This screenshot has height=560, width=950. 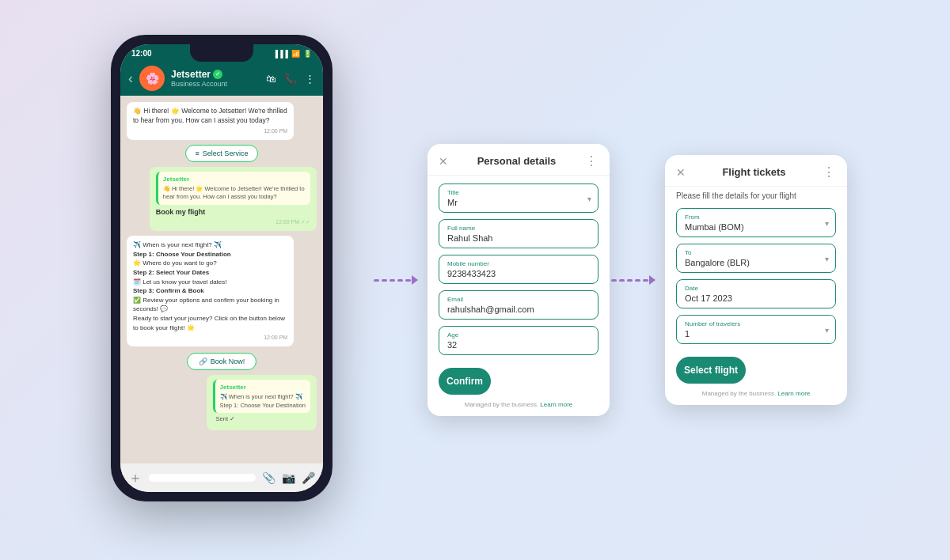 What do you see at coordinates (519, 408) in the screenshot?
I see `modal1-footer: Managed by the business. Learn more` at bounding box center [519, 408].